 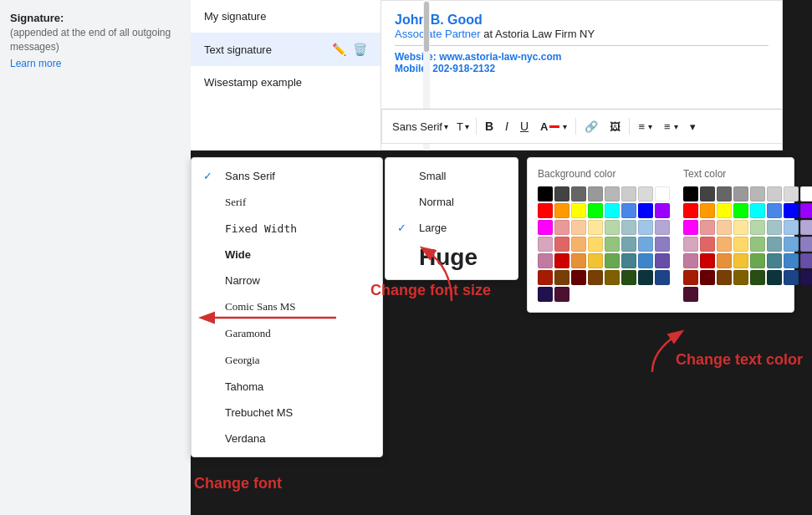 I want to click on size-option-normal: Normal, so click(x=452, y=202).